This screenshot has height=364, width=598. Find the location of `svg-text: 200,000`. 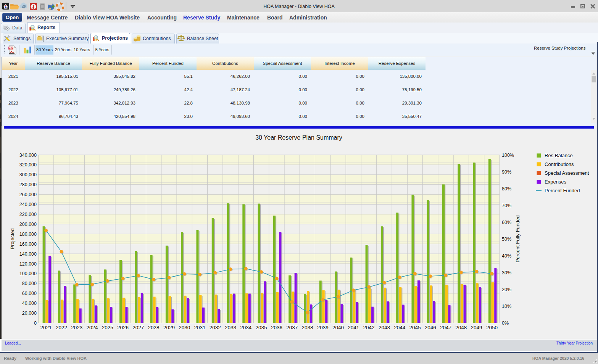

svg-text: 200,000 is located at coordinates (28, 224).